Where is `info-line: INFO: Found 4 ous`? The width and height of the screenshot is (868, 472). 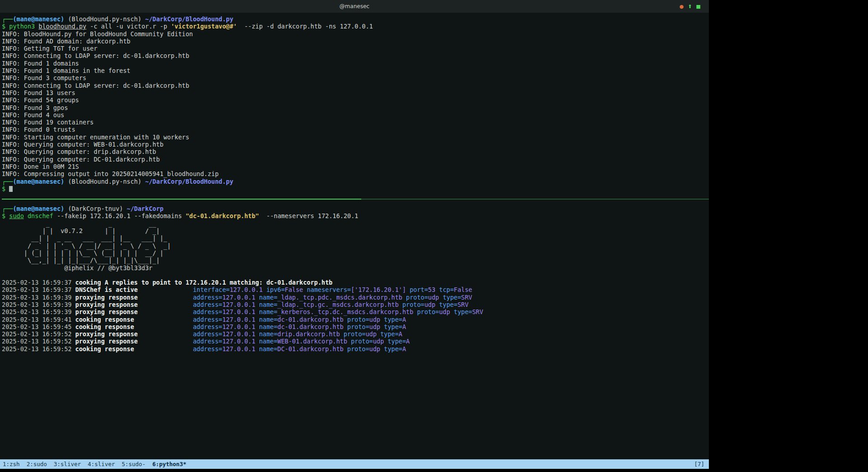 info-line: INFO: Found 4 ous is located at coordinates (355, 115).